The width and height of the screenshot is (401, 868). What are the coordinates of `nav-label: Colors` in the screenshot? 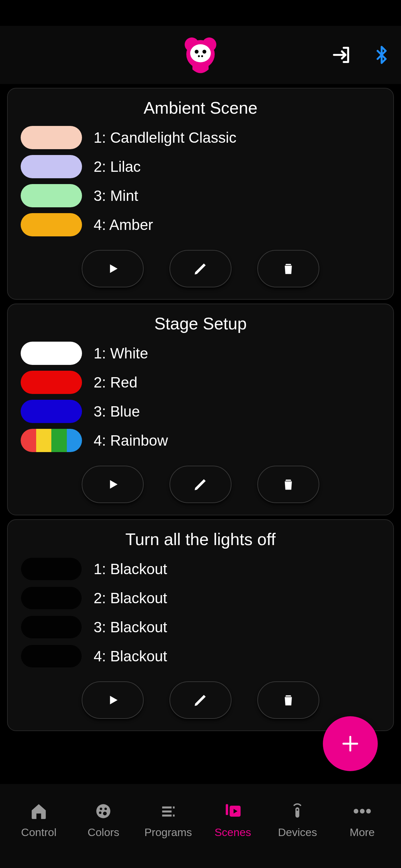 It's located at (103, 832).